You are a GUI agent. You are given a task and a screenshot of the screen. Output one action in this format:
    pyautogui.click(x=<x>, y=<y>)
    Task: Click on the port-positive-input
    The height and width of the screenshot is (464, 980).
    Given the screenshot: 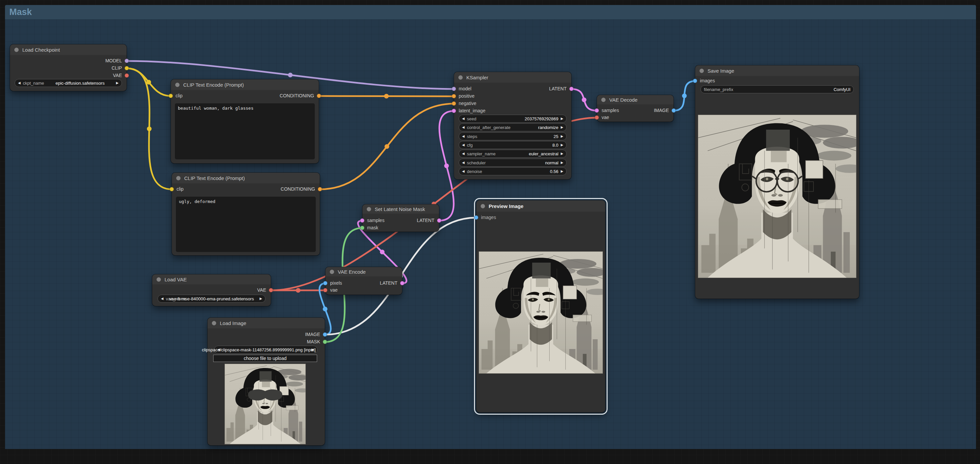 What is the action you would take?
    pyautogui.click(x=454, y=96)
    